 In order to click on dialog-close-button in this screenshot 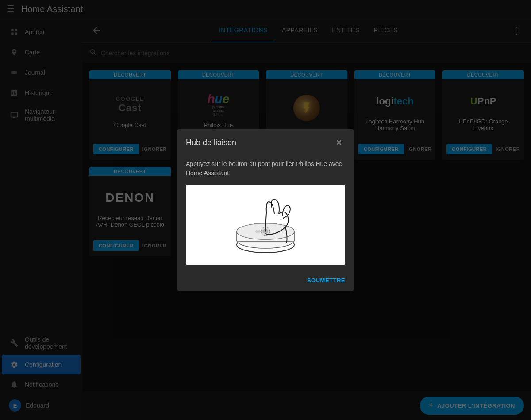, I will do `click(339, 143)`.